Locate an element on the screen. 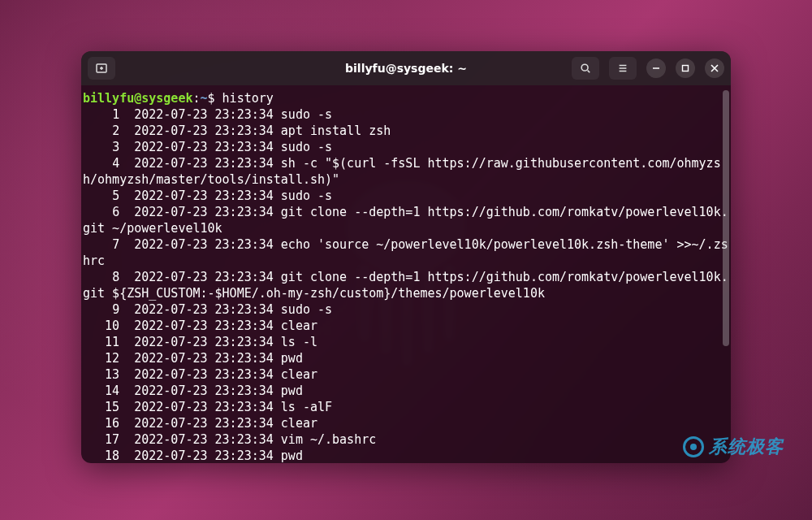  window-title: billyfu@sysgeek: ~ is located at coordinates (406, 68).